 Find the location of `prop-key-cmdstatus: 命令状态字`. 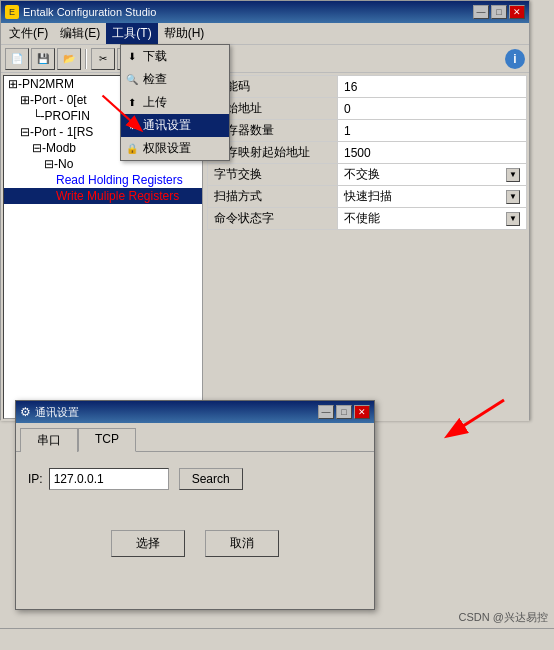

prop-key-cmdstatus: 命令状态字 is located at coordinates (273, 219).